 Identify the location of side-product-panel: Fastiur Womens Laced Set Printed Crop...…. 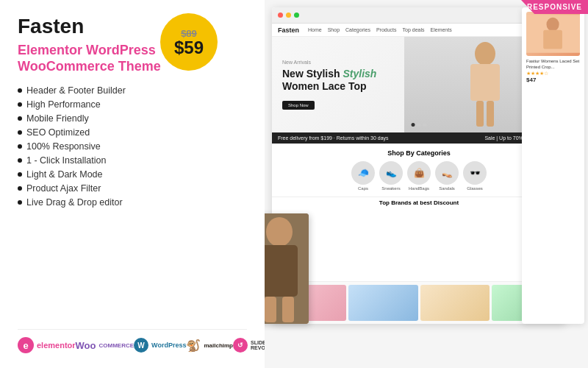
(553, 166).